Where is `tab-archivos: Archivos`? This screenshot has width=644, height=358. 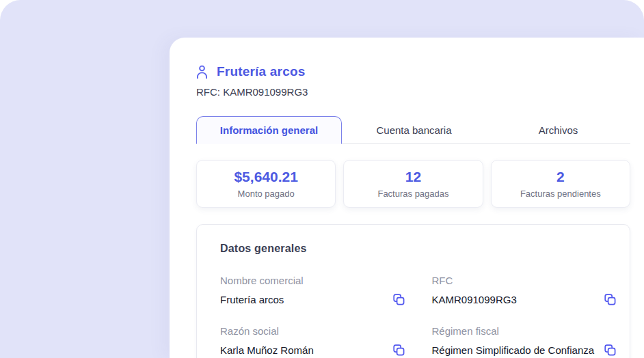 tab-archivos: Archivos is located at coordinates (558, 130).